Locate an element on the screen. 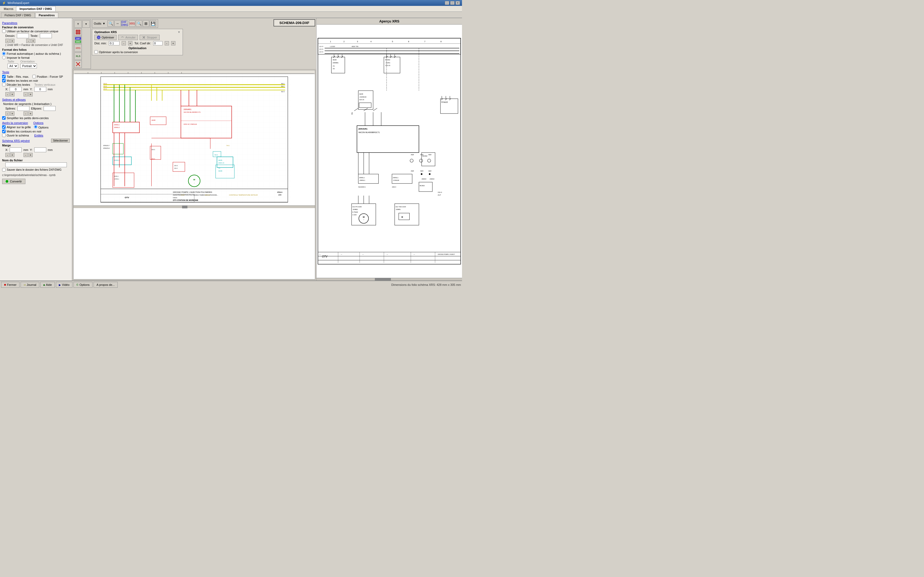 This screenshot has height=577, width=924. annuler-btn: Annuler is located at coordinates (128, 37).